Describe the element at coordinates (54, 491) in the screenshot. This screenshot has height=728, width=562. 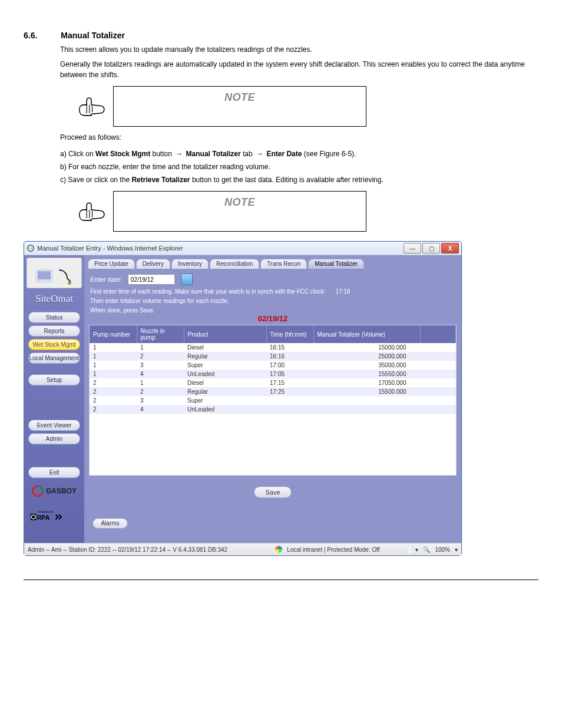
I see `gasboy-logo: GASBOY` at that location.